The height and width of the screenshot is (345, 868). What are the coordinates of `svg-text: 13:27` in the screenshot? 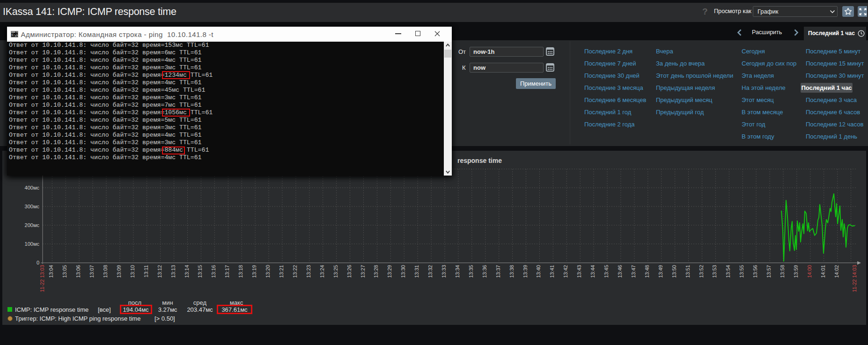 It's located at (363, 272).